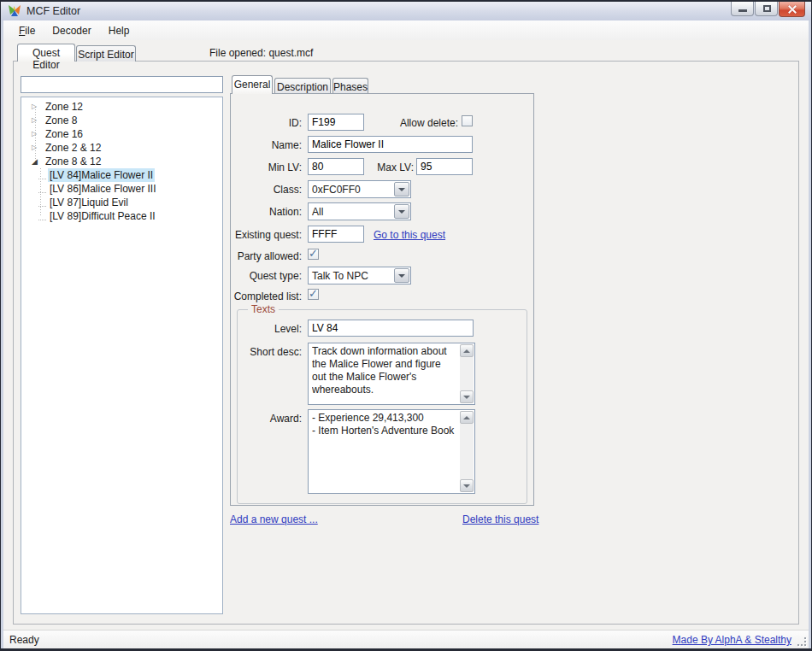  I want to click on level-field, so click(391, 328).